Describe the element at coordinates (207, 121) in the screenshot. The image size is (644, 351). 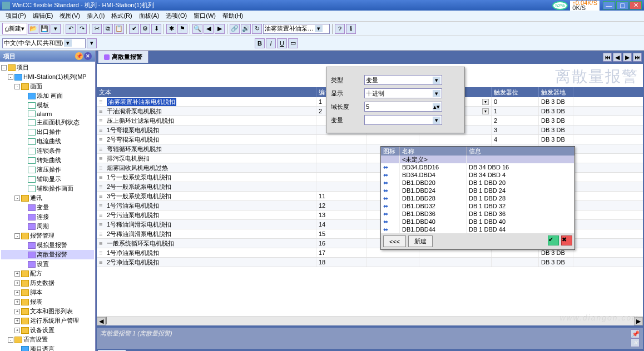
I see `grid-cell: ≡压上循环过滤泵电机脱扣` at that location.